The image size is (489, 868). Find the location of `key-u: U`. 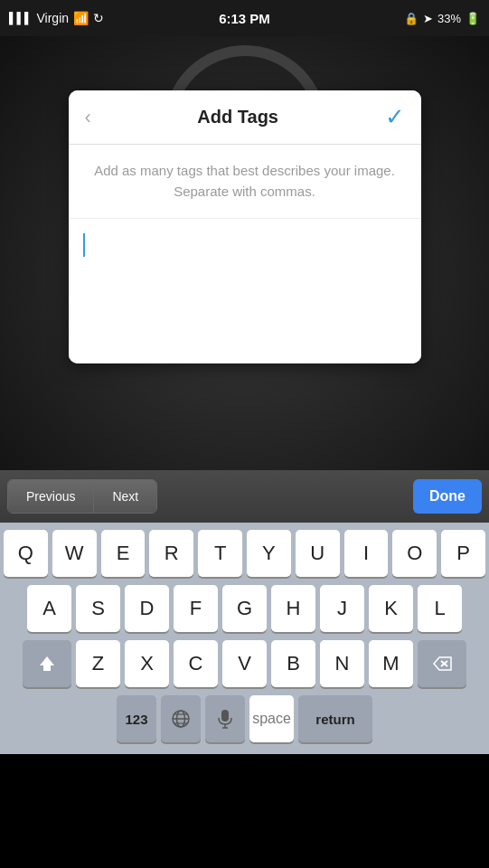

key-u: U is located at coordinates (318, 553).